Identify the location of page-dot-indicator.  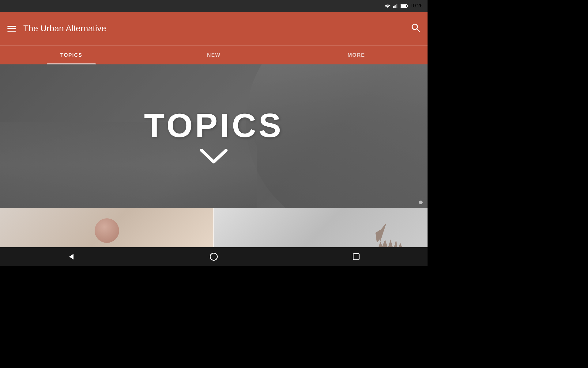
(421, 202).